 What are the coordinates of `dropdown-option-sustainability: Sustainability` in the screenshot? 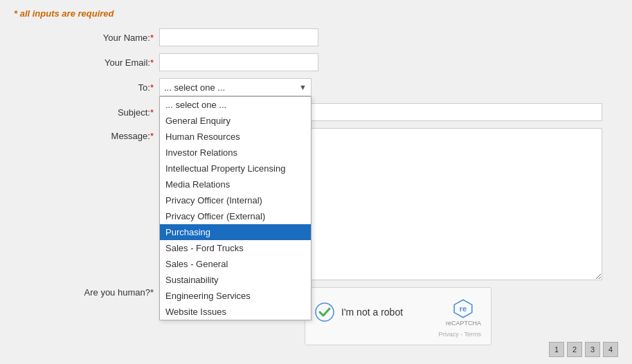 It's located at (235, 280).